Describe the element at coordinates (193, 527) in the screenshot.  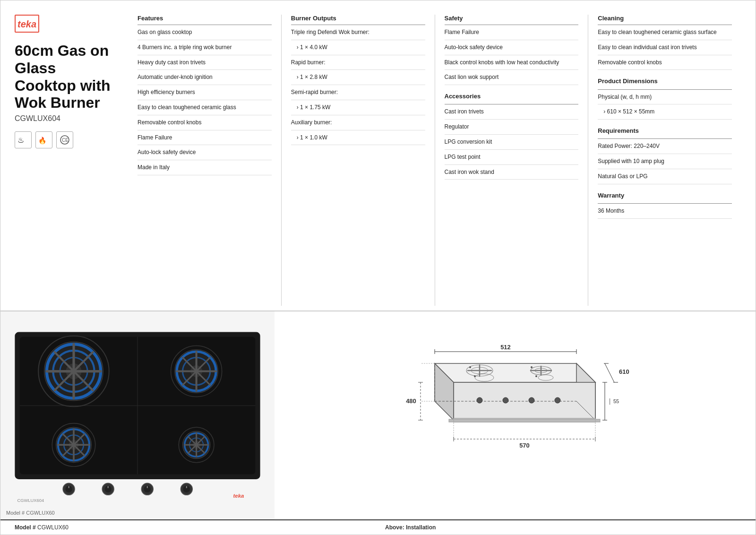
I see `footer-left: Model # CGWLUX60` at that location.